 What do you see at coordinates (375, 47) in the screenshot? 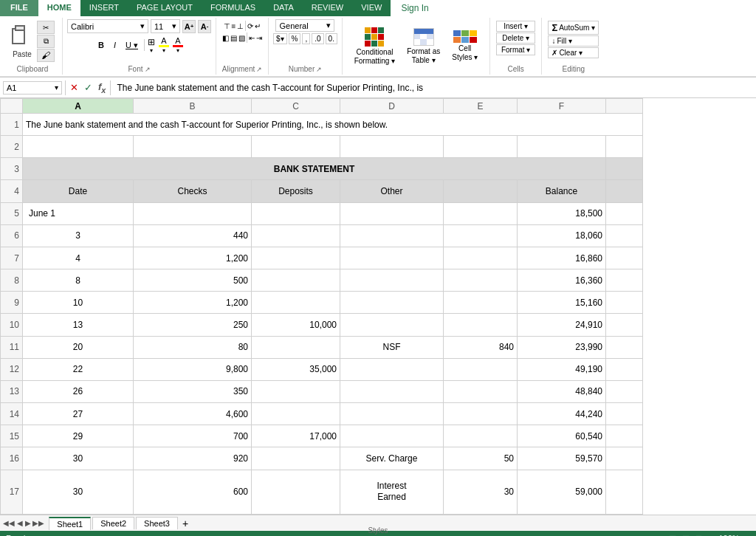
I see `conditional-formatting-button: ConditionalFormatting ▾` at bounding box center [375, 47].